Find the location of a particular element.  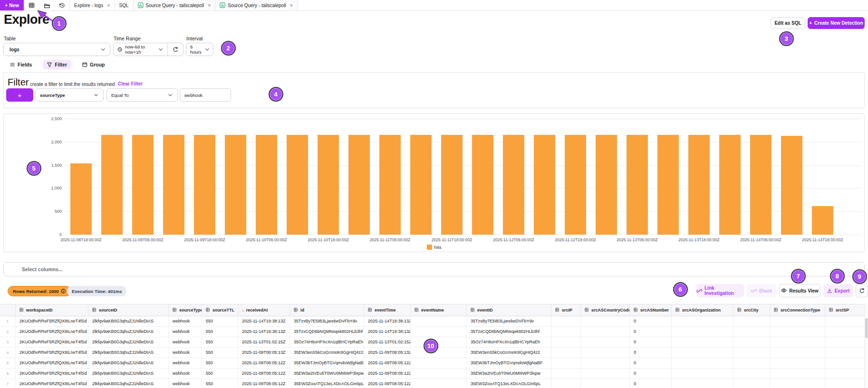

column-header-eventTime: eventTime is located at coordinates (387, 310).